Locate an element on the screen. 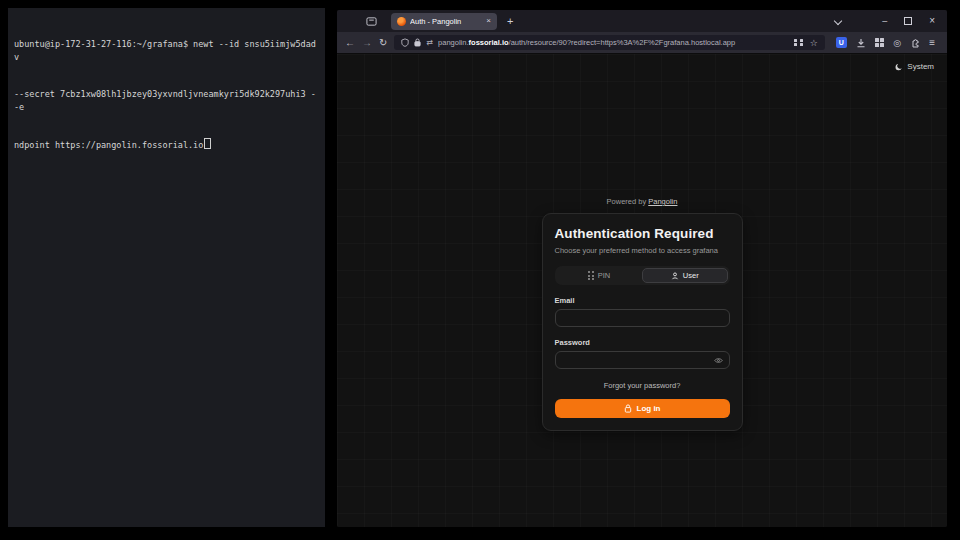  pangolin-link: Pangolin is located at coordinates (662, 202).